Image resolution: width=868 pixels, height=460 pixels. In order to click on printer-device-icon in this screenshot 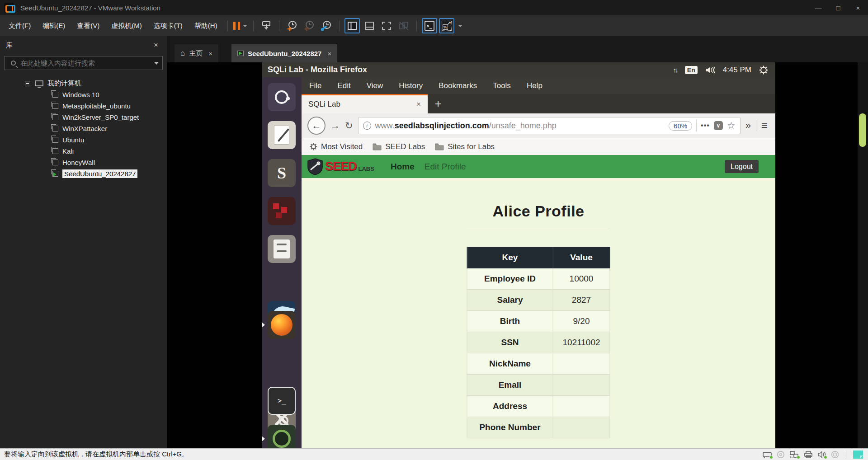, I will do `click(808, 455)`.